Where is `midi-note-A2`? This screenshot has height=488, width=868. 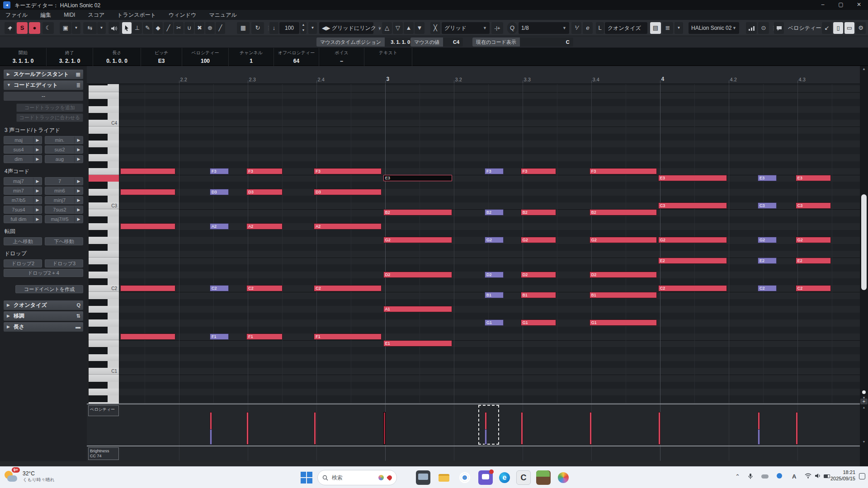
midi-note-A2 is located at coordinates (148, 226).